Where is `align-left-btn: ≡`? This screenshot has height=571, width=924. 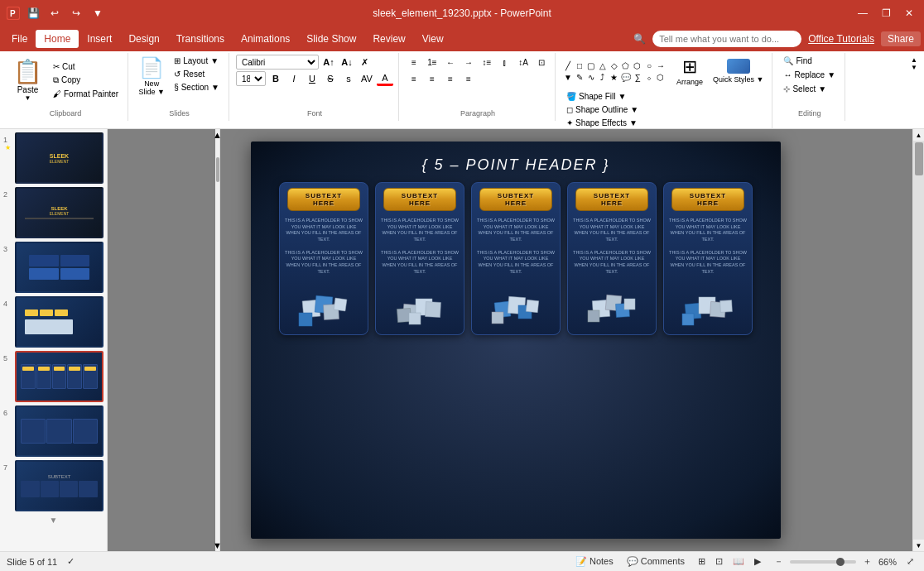
align-left-btn: ≡ is located at coordinates (414, 79).